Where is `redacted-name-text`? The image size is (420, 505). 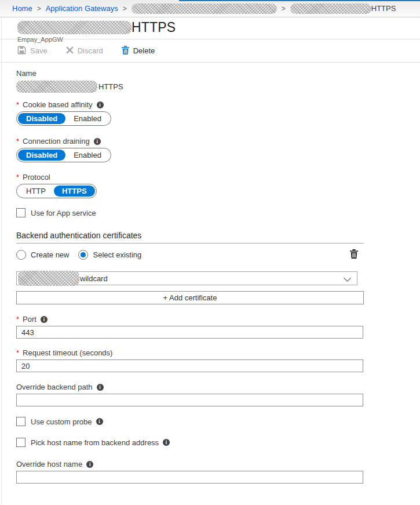
redacted-name-text is located at coordinates (57, 87).